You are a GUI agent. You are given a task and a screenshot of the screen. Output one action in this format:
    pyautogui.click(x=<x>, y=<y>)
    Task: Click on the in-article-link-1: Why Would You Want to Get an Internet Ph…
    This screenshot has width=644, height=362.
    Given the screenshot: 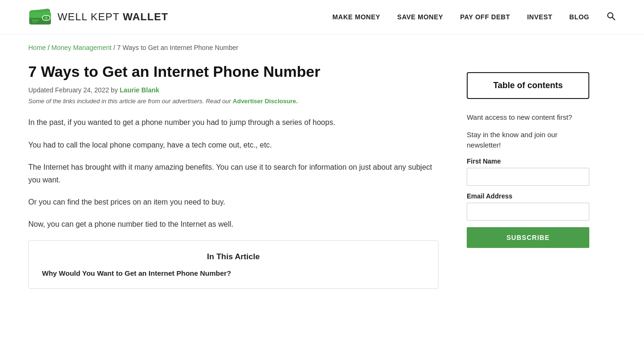 What is the action you would take?
    pyautogui.click(x=233, y=273)
    